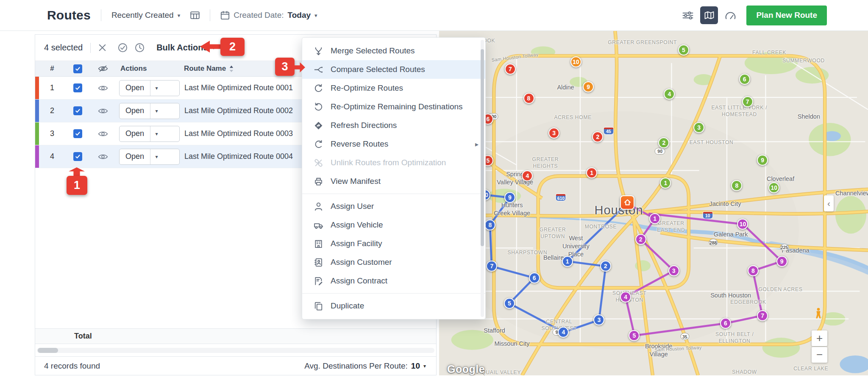 The height and width of the screenshot is (383, 868). I want to click on menu-item: Assign Contract, so click(394, 281).